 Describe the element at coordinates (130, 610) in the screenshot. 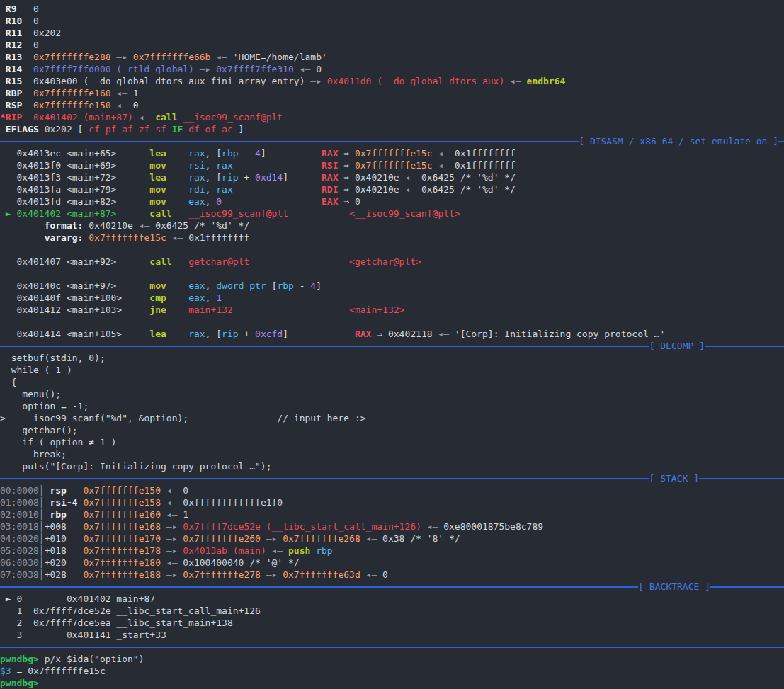

I see `text-segment: 1 0x7ffff7dce52e __libc_start_call_main+…` at that location.